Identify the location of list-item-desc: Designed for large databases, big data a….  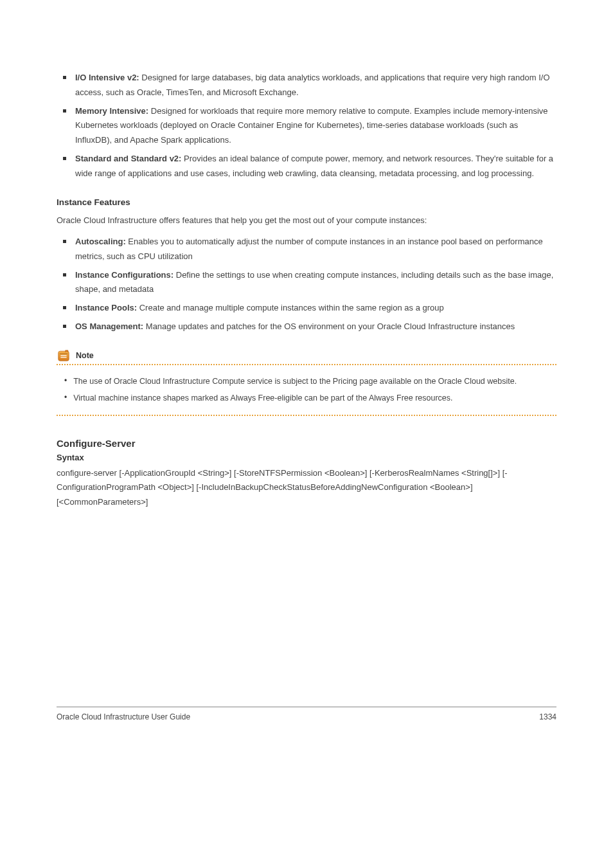
(312, 85).